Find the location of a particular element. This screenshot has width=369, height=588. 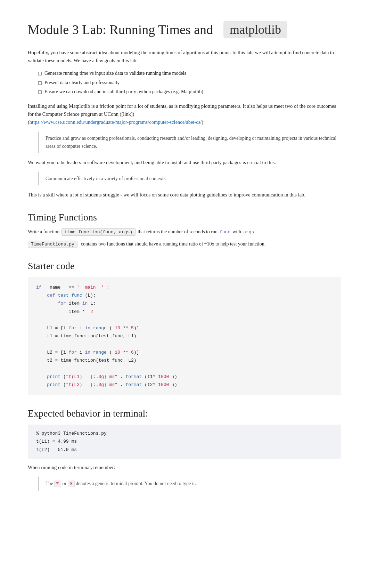

install-paragraph: Installing and using Matplotlib is a fri… is located at coordinates (184, 114).